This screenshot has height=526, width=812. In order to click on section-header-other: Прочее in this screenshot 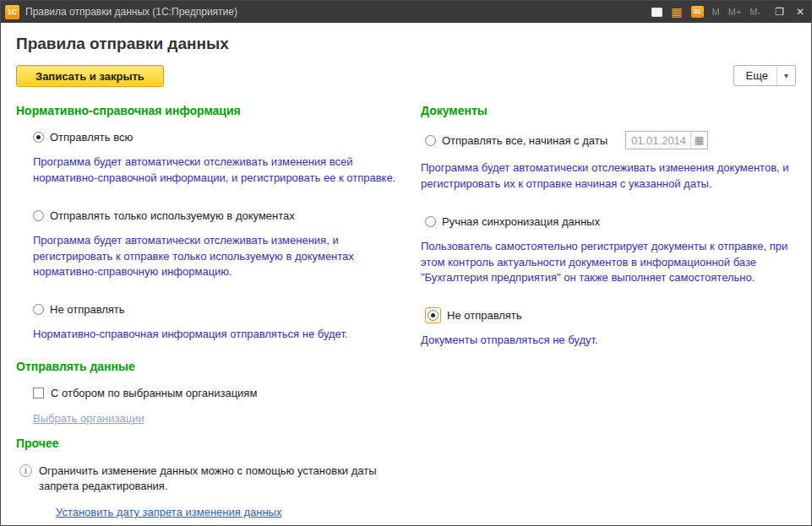, I will do `click(208, 443)`.